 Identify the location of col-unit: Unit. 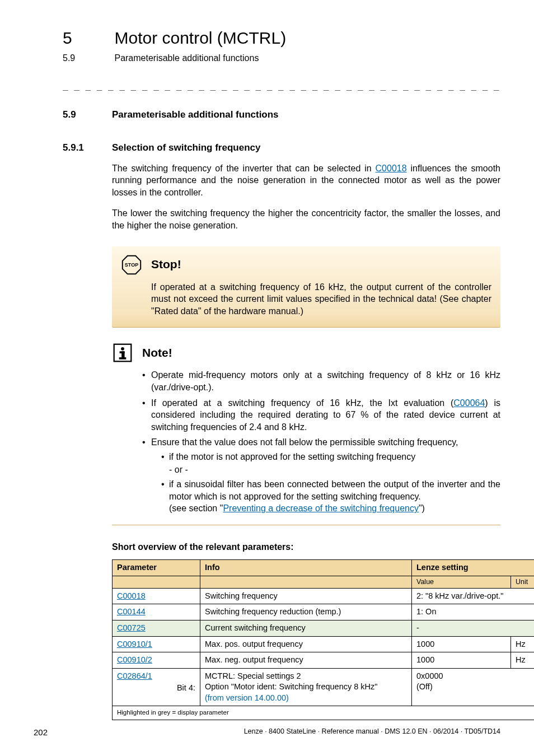
(523, 582).